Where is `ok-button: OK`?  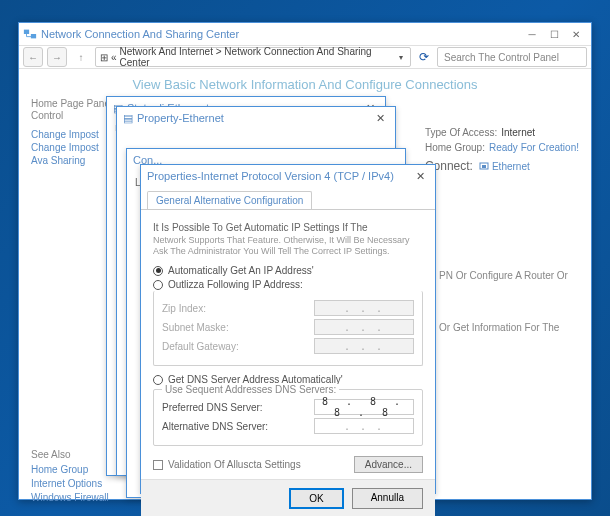
ok-button: OK is located at coordinates (316, 498).